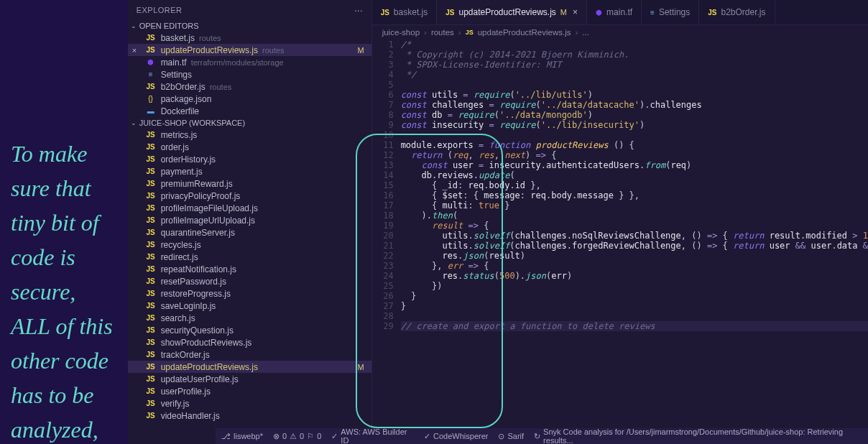 This screenshot has height=444, width=868. What do you see at coordinates (242, 437) in the screenshot?
I see `status-branch: ⎇ liswebp*` at bounding box center [242, 437].